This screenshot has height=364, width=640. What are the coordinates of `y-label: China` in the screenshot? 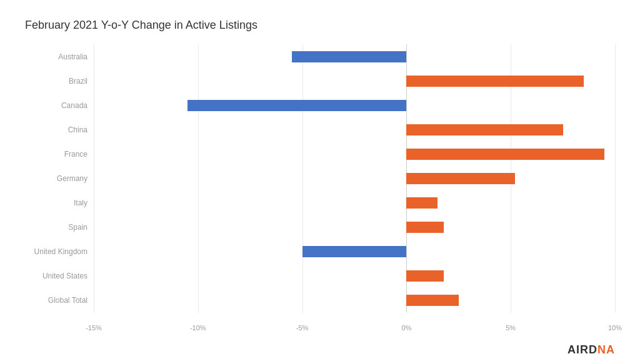 It's located at (59, 130).